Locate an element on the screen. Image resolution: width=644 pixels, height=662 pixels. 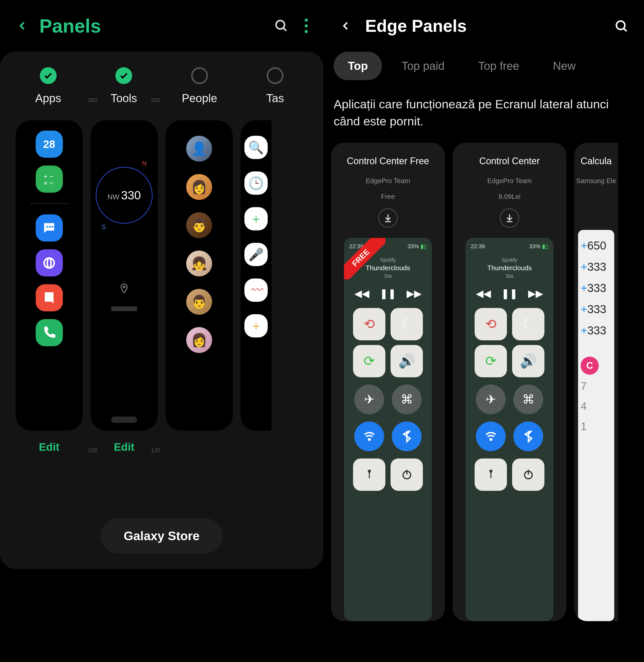
add-icon: ＋ is located at coordinates (256, 219).